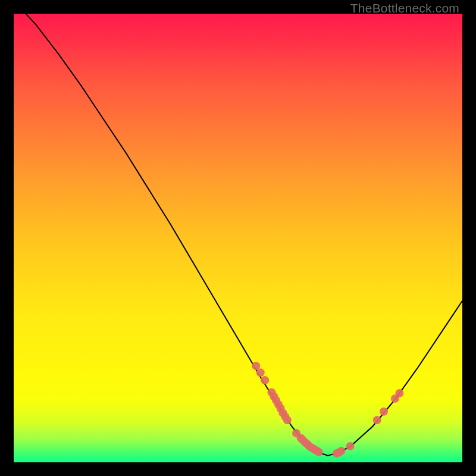  Describe the element at coordinates (327, 409) in the screenshot. I see `scatter-points` at that location.